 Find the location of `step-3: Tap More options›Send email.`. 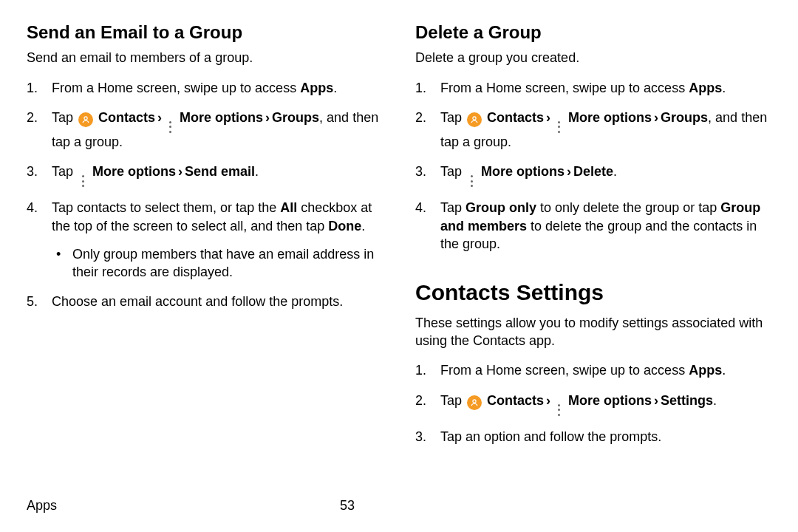

step-3: Tap More options›Send email. is located at coordinates (205, 174).